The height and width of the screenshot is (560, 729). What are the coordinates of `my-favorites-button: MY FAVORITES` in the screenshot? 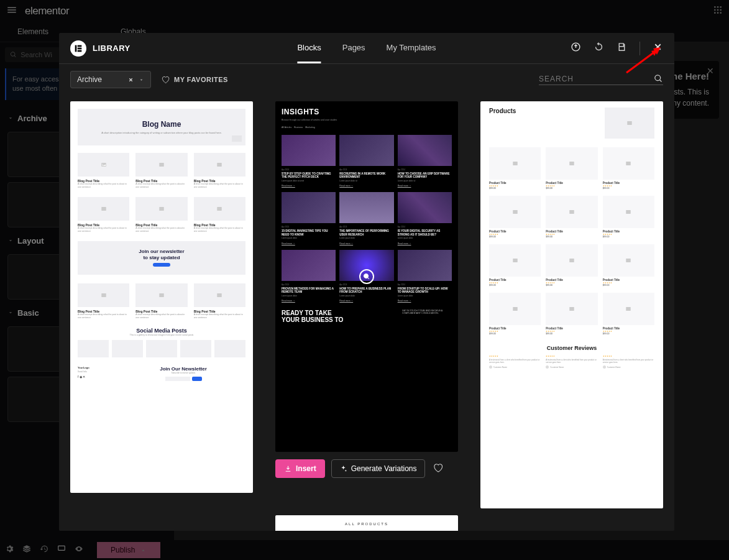 It's located at (195, 80).